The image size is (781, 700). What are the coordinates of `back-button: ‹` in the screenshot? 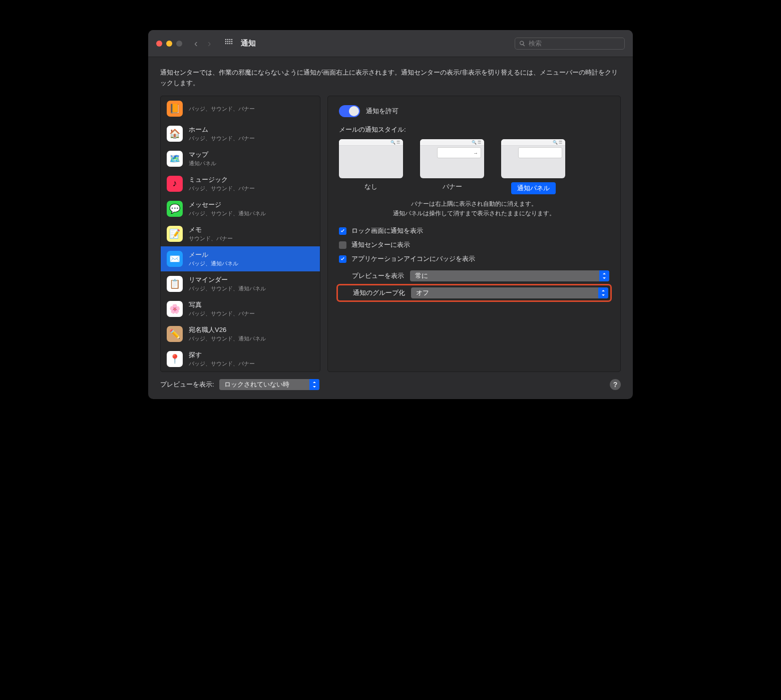 It's located at (196, 43).